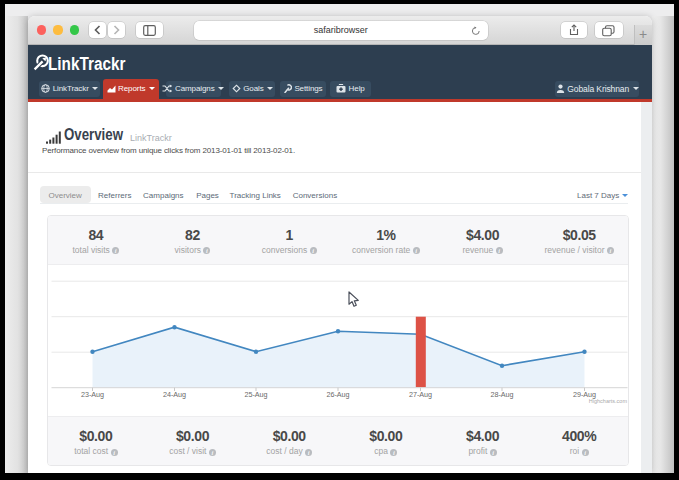 This screenshot has width=679, height=480. What do you see at coordinates (256, 394) in the screenshot?
I see `svg-text: 25-Aug` at bounding box center [256, 394].